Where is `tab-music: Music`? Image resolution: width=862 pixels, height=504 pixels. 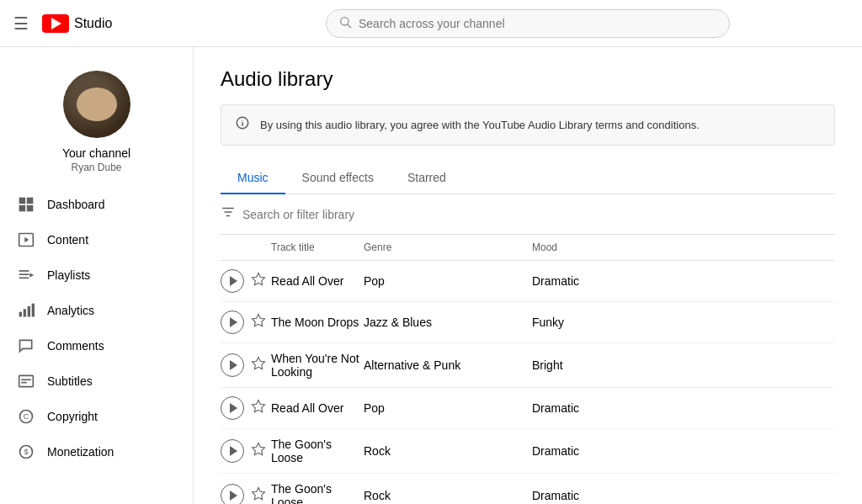
tab-music: Music is located at coordinates (253, 178).